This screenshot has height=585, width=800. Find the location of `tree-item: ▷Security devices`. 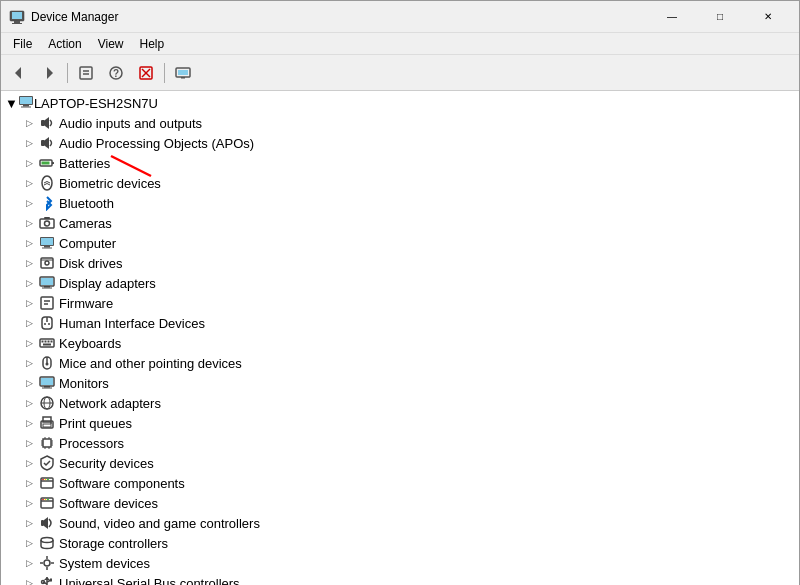

tree-item: ▷Security devices is located at coordinates (408, 463).